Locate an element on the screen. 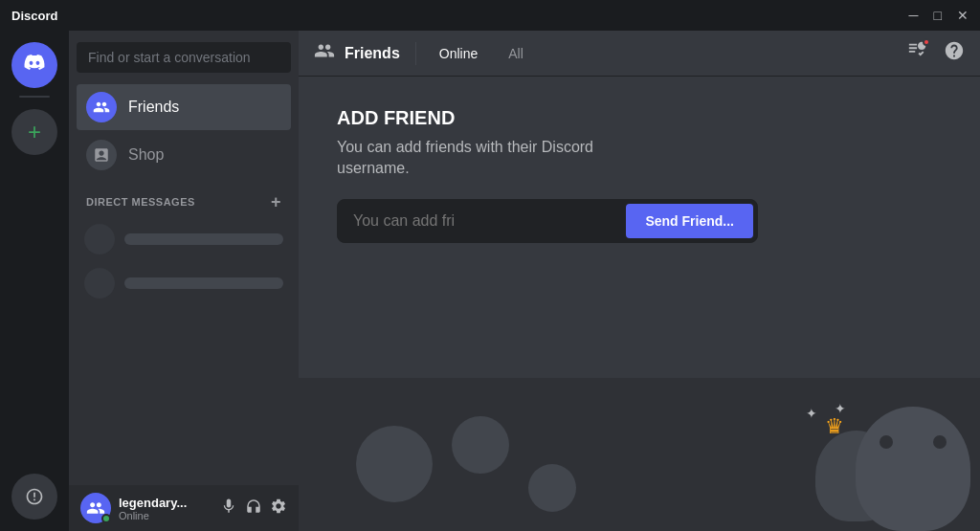  sparkle-icon: ✦ is located at coordinates (812, 413).